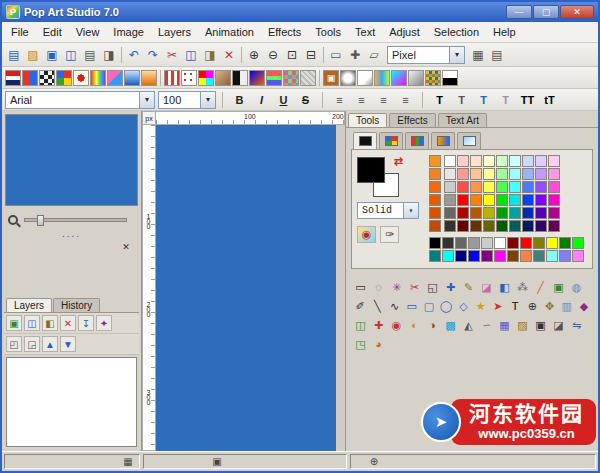 The image size is (600, 473). I want to click on status-zoom-icon: ⊕, so click(374, 462).